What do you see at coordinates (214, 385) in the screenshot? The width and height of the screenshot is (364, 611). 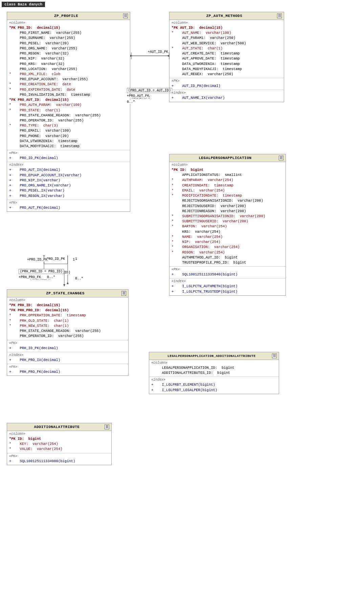 I see `lpa-addattr-index: «index» + I_LGLPRBT_ELEMENT(bigint) + I_…` at bounding box center [214, 385].